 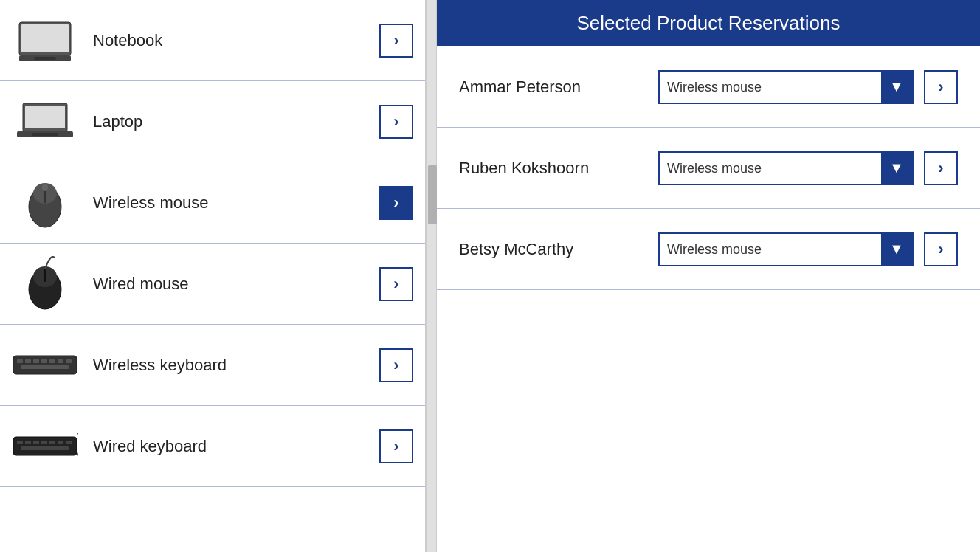 I want to click on select-arrow-betsy: ▼, so click(x=897, y=249).